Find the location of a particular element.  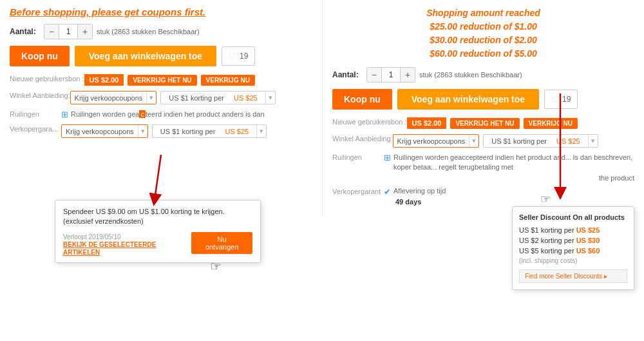

verkoper-get-coupons-btn-left: Krijg verkoopcoupons ▾ is located at coordinates (104, 132).